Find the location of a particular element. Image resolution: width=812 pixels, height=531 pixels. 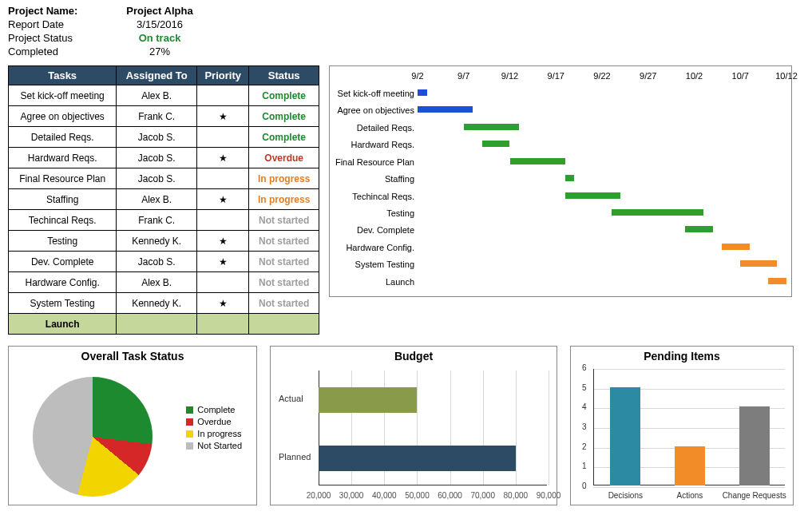

gantt-tick: 10/2 is located at coordinates (695, 76).